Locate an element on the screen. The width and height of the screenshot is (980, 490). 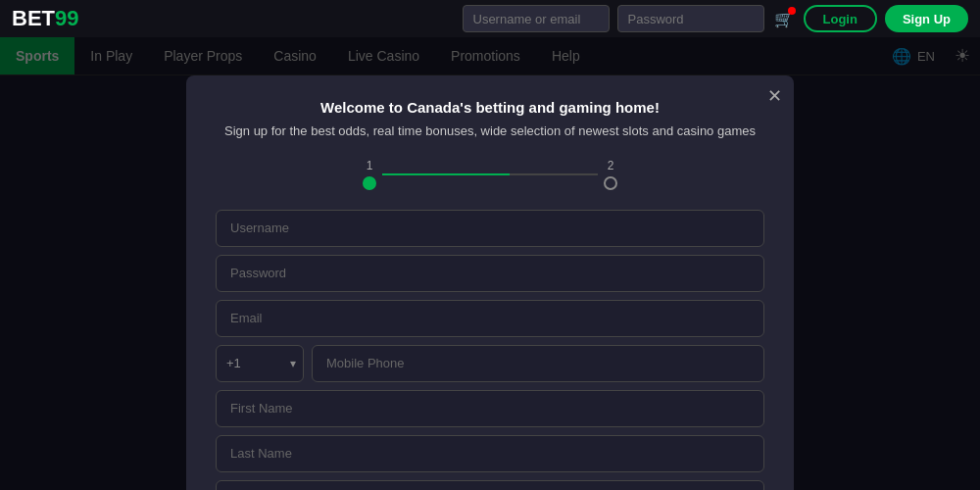
notification-icon: 🛒 is located at coordinates (784, 19).